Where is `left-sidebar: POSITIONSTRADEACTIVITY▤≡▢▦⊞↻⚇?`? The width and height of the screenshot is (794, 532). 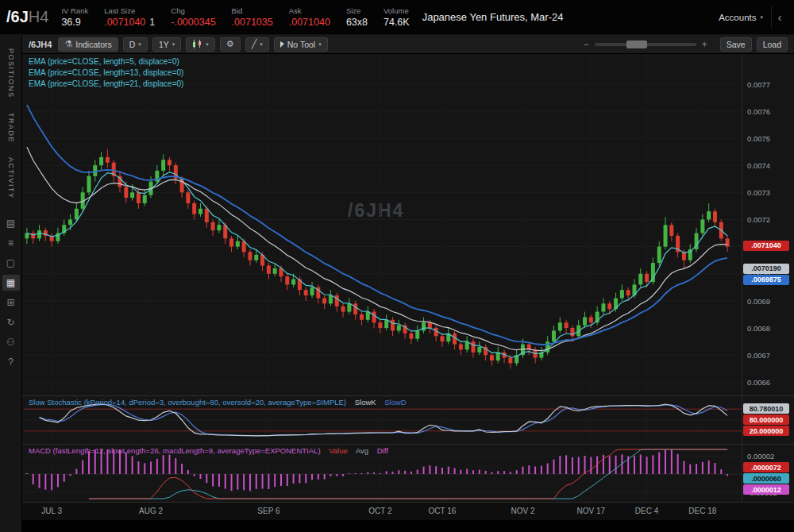
left-sidebar: POSITIONSTRADEACTIVITY▤≡▢▦⊞↻⚇? is located at coordinates (11, 283).